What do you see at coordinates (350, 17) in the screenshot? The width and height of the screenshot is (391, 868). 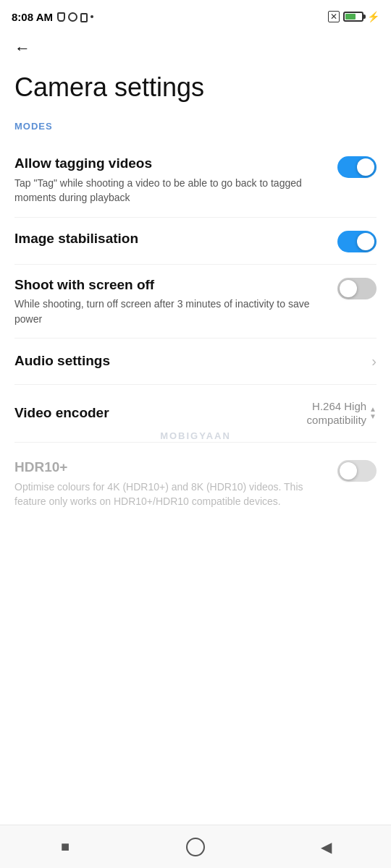 I see `battery-fill` at bounding box center [350, 17].